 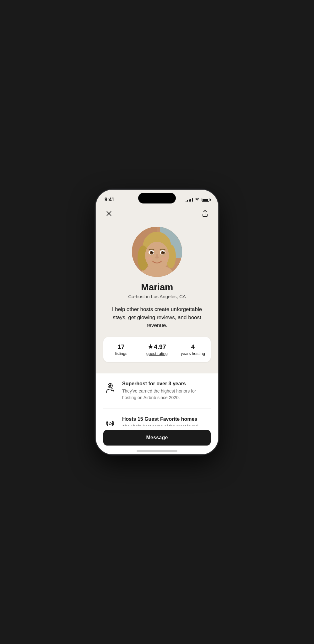 I want to click on avatar, so click(x=157, y=252).